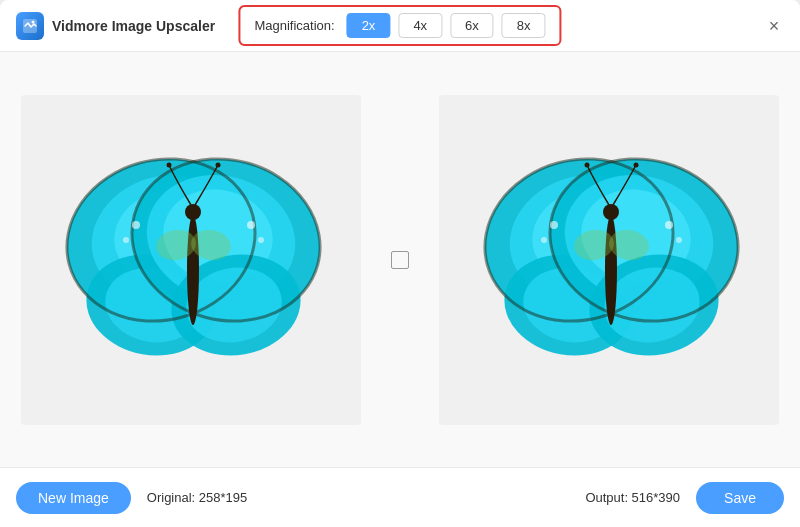 The height and width of the screenshot is (527, 800). Describe the element at coordinates (420, 26) in the screenshot. I see `mag-btn-4x: 4x` at that location.